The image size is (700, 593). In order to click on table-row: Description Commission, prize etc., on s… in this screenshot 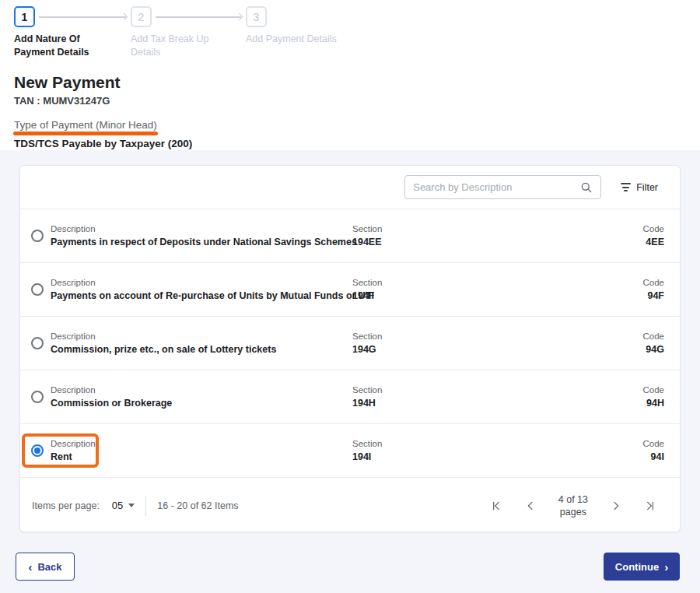, I will do `click(350, 344)`.